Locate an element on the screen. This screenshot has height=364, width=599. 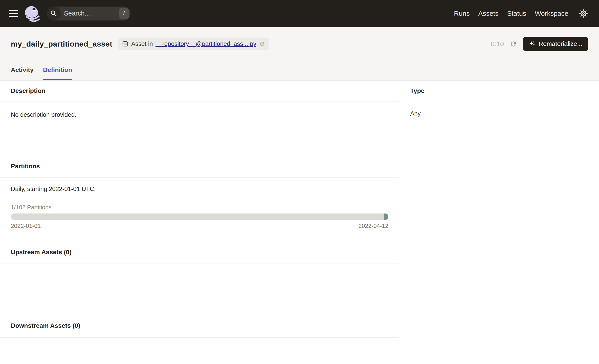
rematerialize-label: Rematerialize... is located at coordinates (561, 44).